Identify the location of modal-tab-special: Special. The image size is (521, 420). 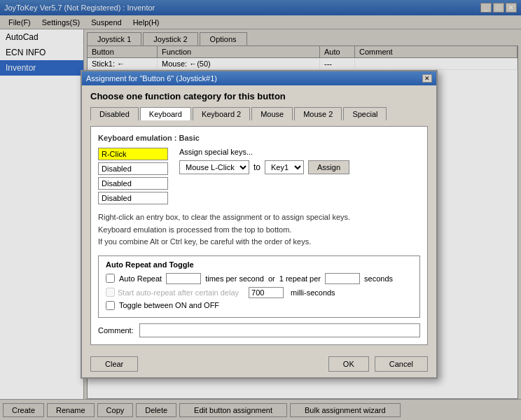
(365, 113).